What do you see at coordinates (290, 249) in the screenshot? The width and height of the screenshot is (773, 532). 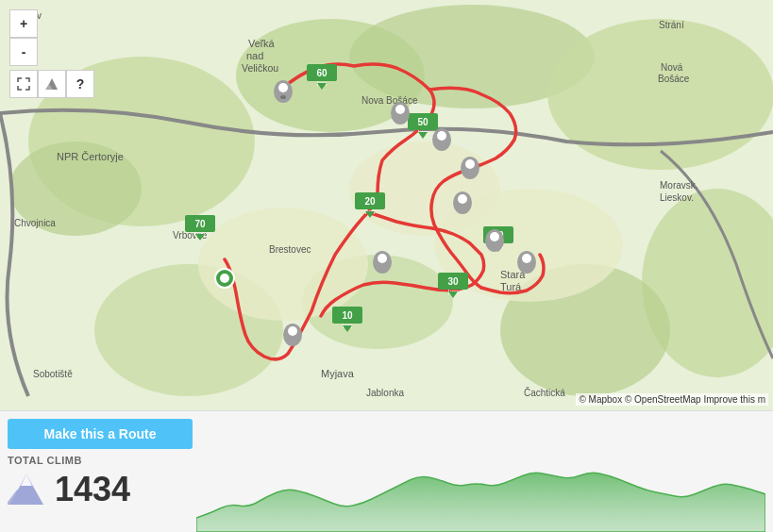 I see `svg-text: Brestovec` at bounding box center [290, 249].